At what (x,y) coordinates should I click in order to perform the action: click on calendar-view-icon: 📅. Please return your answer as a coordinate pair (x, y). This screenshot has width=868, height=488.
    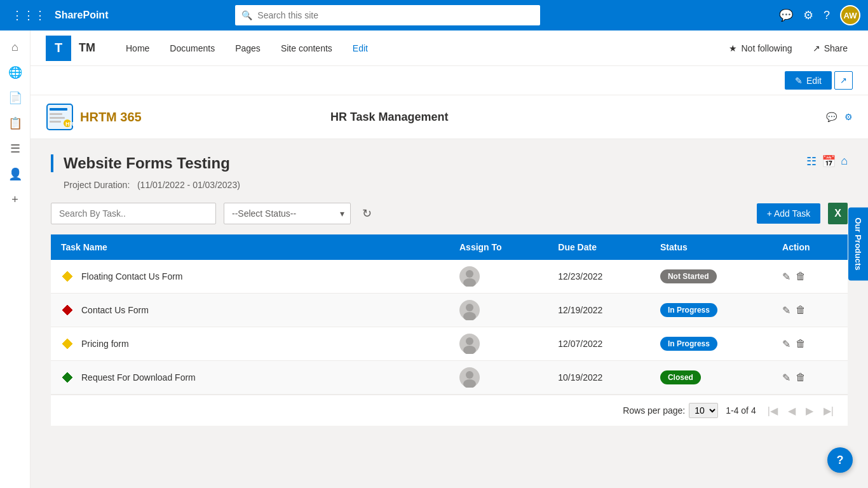
    Looking at the image, I should click on (829, 161).